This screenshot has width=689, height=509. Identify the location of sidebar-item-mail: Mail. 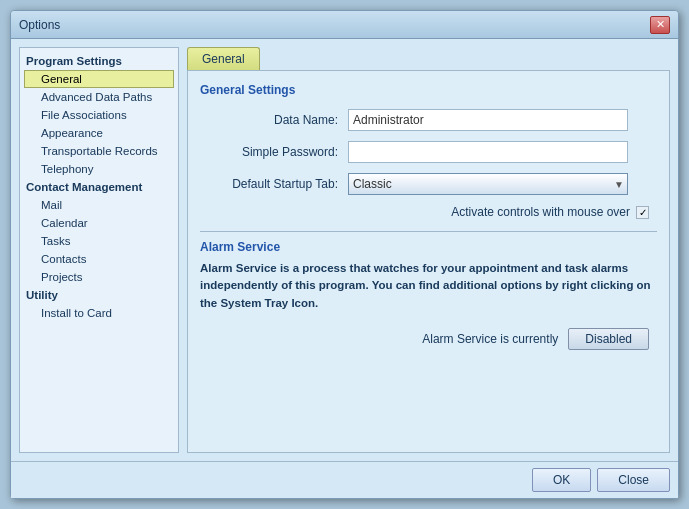
(99, 205).